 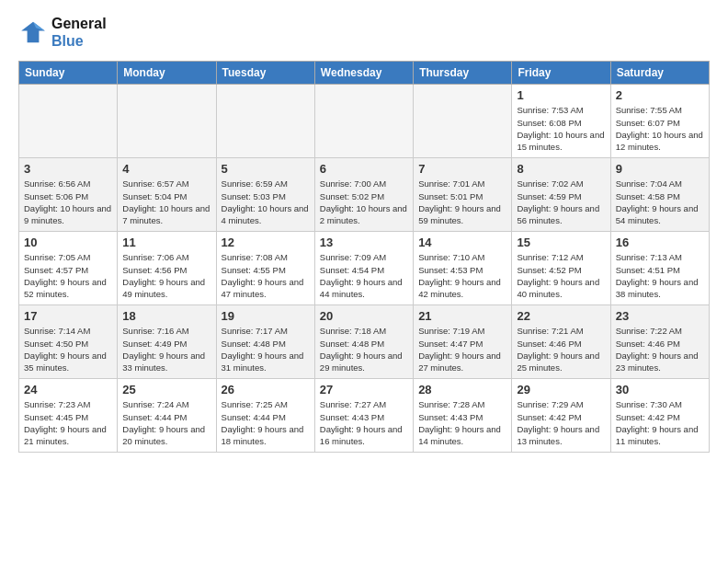 What do you see at coordinates (166, 169) in the screenshot?
I see `day-number: 4` at bounding box center [166, 169].